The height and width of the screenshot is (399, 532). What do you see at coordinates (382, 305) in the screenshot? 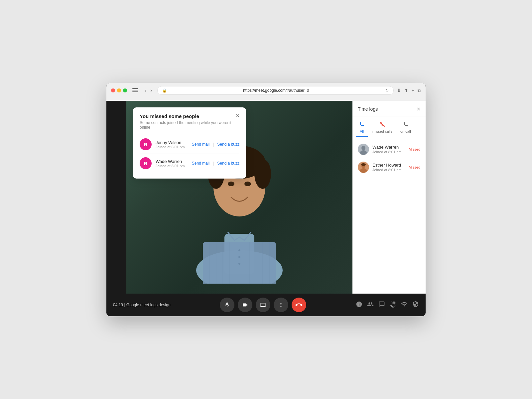
I see `chat-icon` at bounding box center [382, 305].